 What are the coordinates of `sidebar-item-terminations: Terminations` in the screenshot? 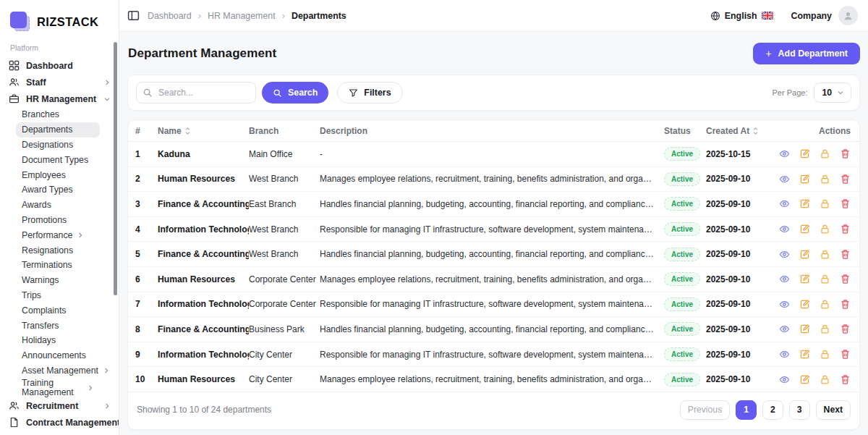 It's located at (59, 265).